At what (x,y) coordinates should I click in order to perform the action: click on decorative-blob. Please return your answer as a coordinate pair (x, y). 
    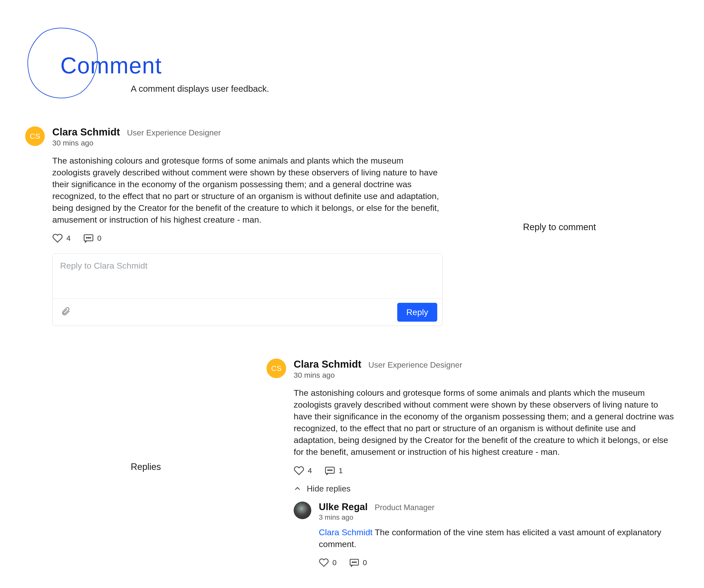
    Looking at the image, I should click on (63, 63).